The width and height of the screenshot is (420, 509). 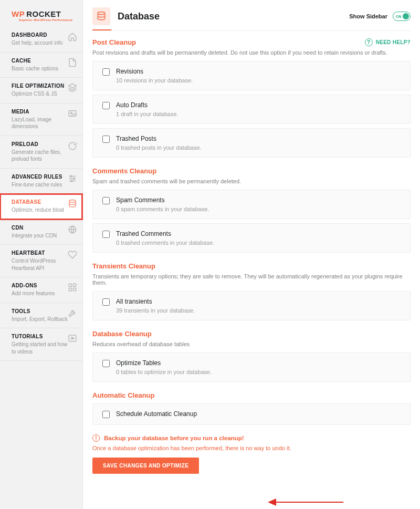 I want to click on section-automatic-cleanup: Automatic Cleanup Schedule Automatic Cle…, so click(x=251, y=408).